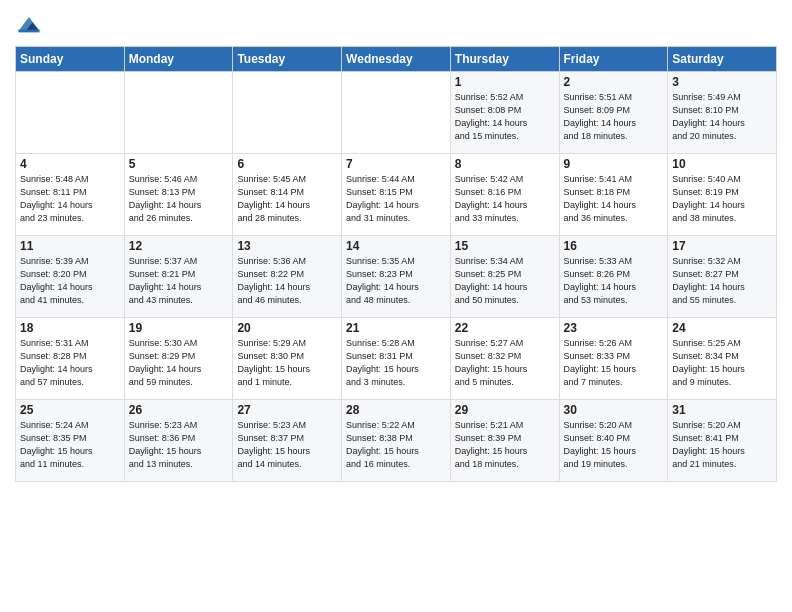  Describe the element at coordinates (70, 359) in the screenshot. I see `calendar-cell: 18Sunrise: 5:31 AM Sunset: 8:28 PM Dayli…` at that location.